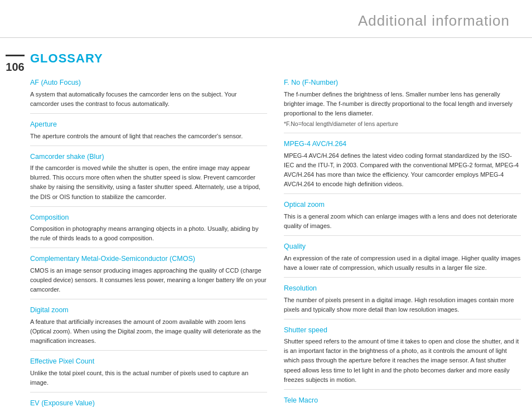 The image size is (532, 407). What do you see at coordinates (434, 21) in the screenshot?
I see `page-title: Additional information` at bounding box center [434, 21].